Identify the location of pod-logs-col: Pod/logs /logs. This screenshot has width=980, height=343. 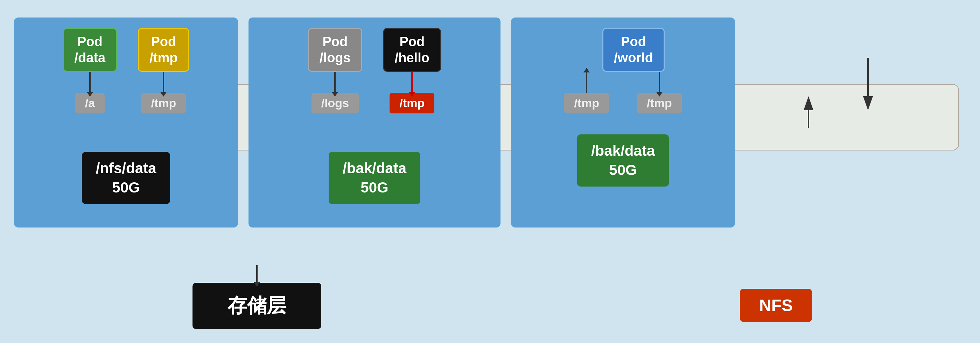
(335, 71).